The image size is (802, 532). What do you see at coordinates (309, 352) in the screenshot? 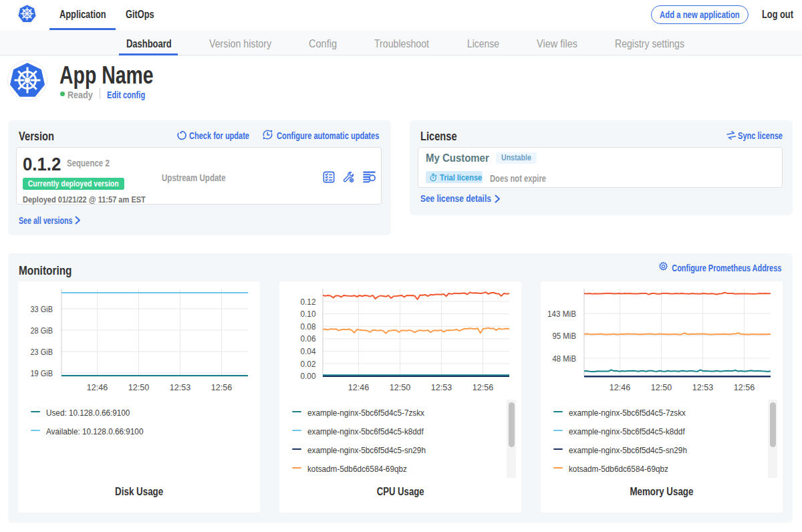
I see `svg-text: 0.04` at bounding box center [309, 352].